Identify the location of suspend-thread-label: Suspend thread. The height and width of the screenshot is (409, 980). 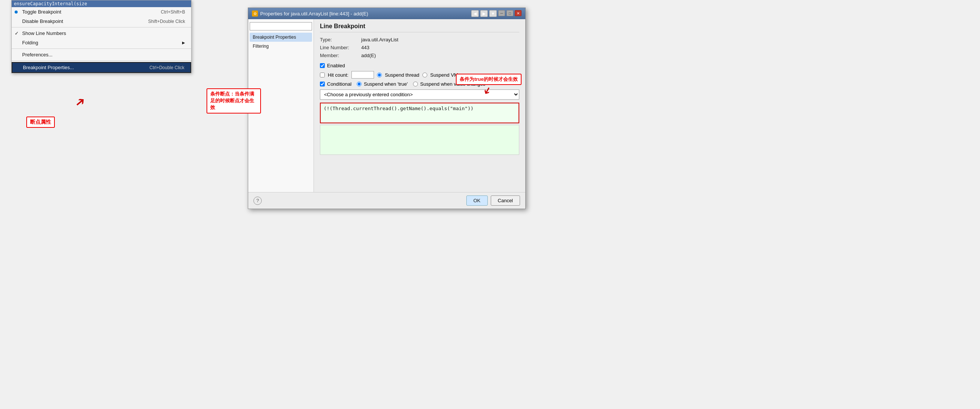
(402, 75).